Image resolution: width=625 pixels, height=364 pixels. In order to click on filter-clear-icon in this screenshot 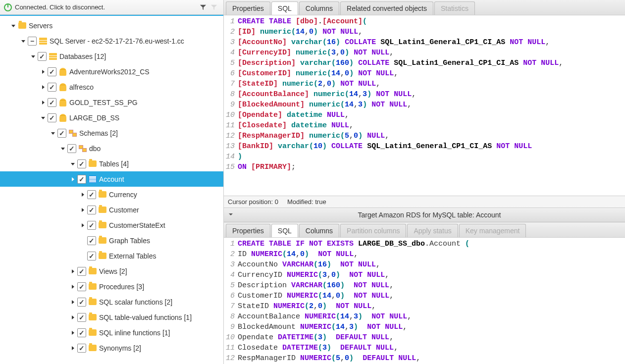, I will do `click(214, 7)`.